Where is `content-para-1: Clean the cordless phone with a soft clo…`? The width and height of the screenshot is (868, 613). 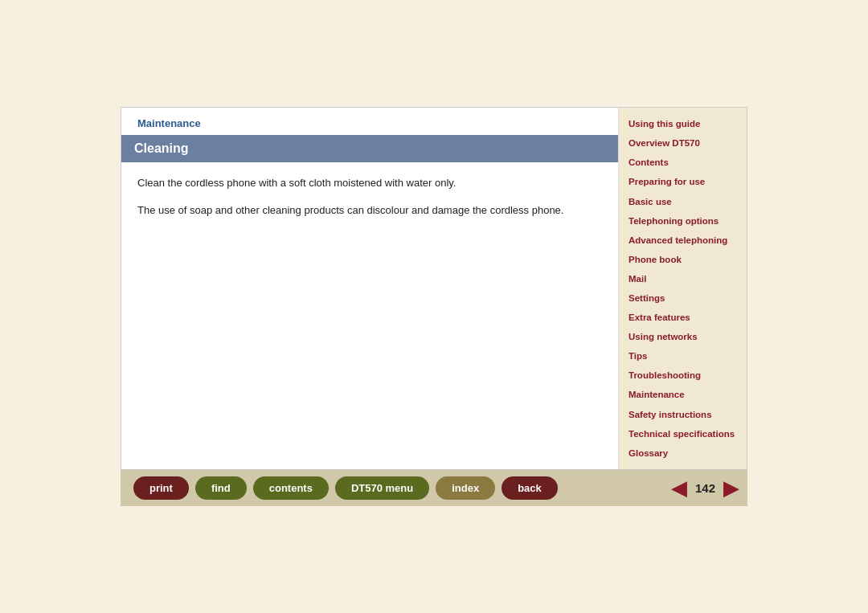 content-para-1: Clean the cordless phone with a soft clo… is located at coordinates (370, 183).